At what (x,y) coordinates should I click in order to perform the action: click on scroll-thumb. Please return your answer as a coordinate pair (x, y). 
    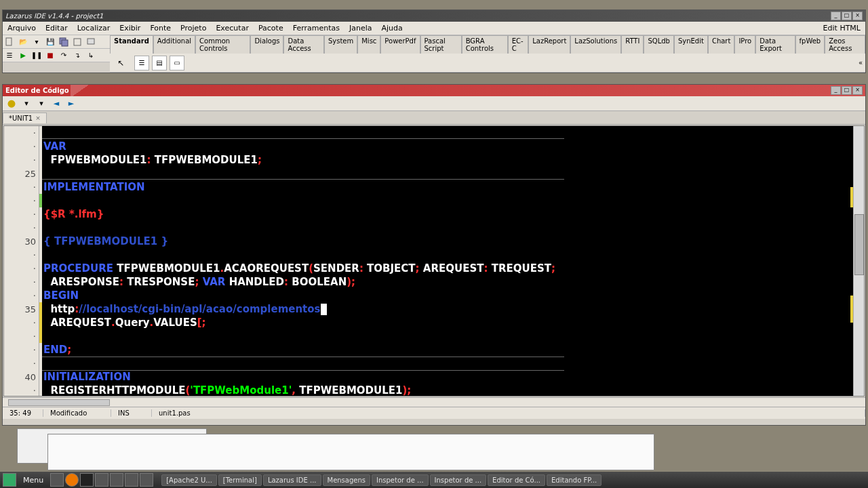
    Looking at the image, I should click on (859, 245).